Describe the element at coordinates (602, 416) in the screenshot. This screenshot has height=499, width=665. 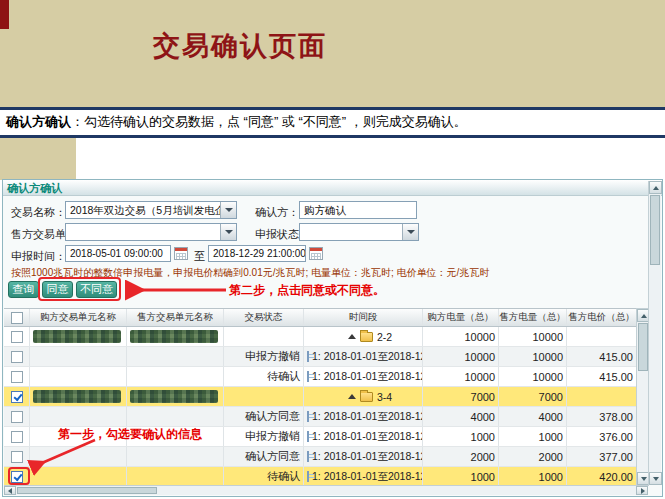
I see `price-cell: 378.00` at that location.